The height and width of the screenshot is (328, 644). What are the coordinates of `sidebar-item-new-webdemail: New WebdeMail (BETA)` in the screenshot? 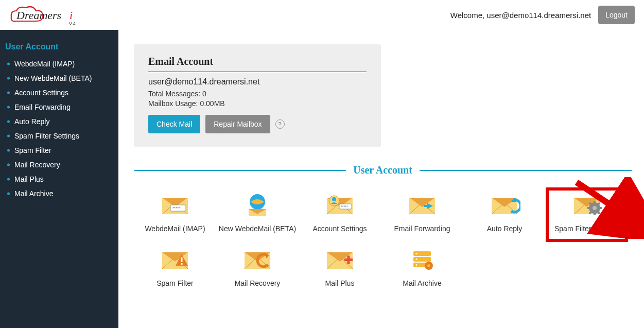 It's located at (59, 78).